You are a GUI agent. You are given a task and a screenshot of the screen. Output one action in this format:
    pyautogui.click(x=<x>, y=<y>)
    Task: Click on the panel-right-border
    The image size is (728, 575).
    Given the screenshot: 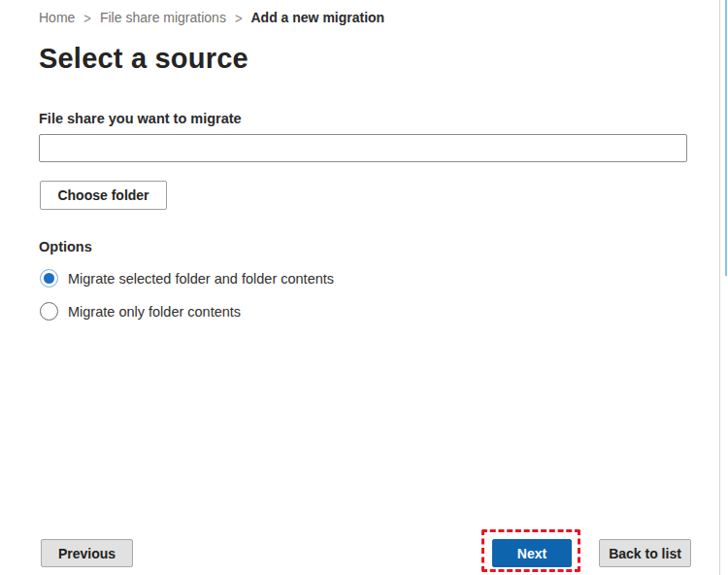 What is the action you would take?
    pyautogui.click(x=720, y=288)
    